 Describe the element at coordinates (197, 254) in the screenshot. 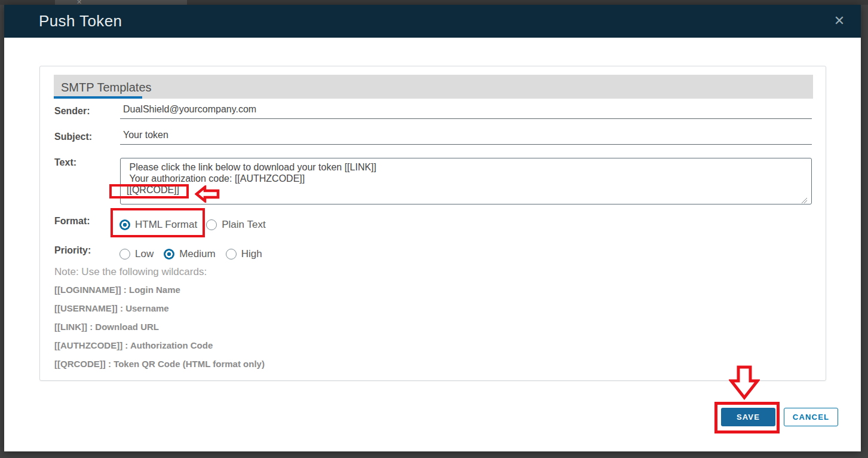

I see `radio-label: Medium` at that location.